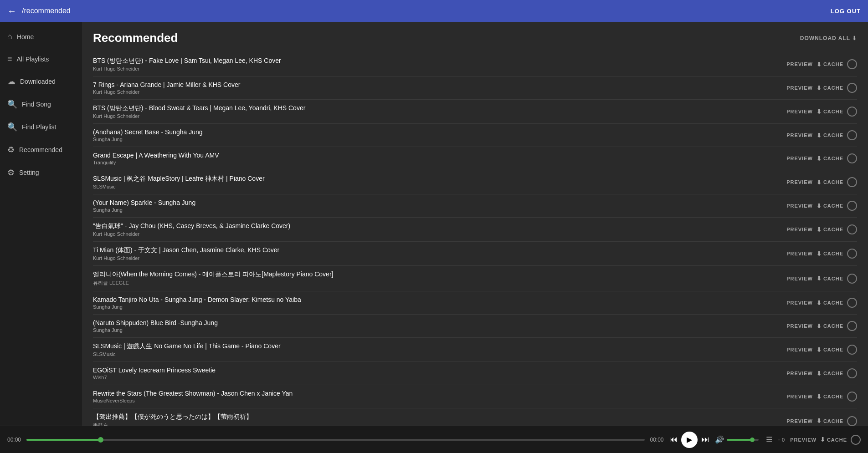 Image resolution: width=868 pixels, height=453 pixels. Describe the element at coordinates (41, 36) in the screenshot. I see `sidebar-item-home: ⌂ Home` at that location.